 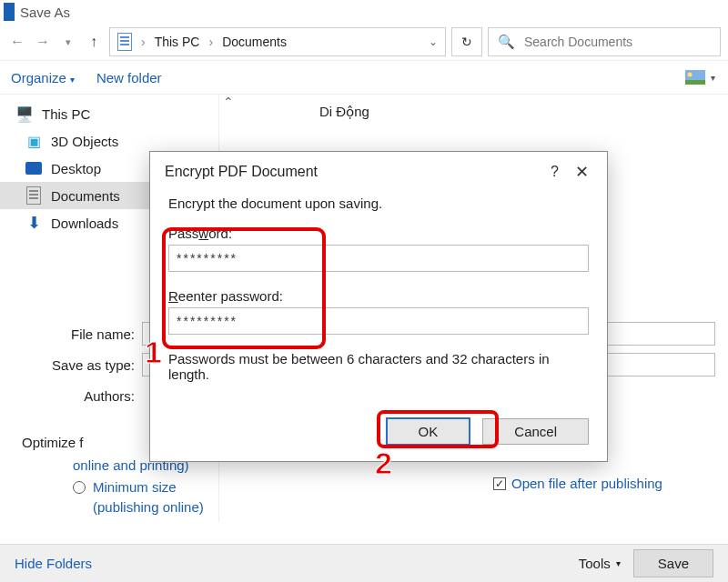 I want to click on dialog-titlebar: Encrypt PDF Document ? ✕, so click(x=379, y=172).